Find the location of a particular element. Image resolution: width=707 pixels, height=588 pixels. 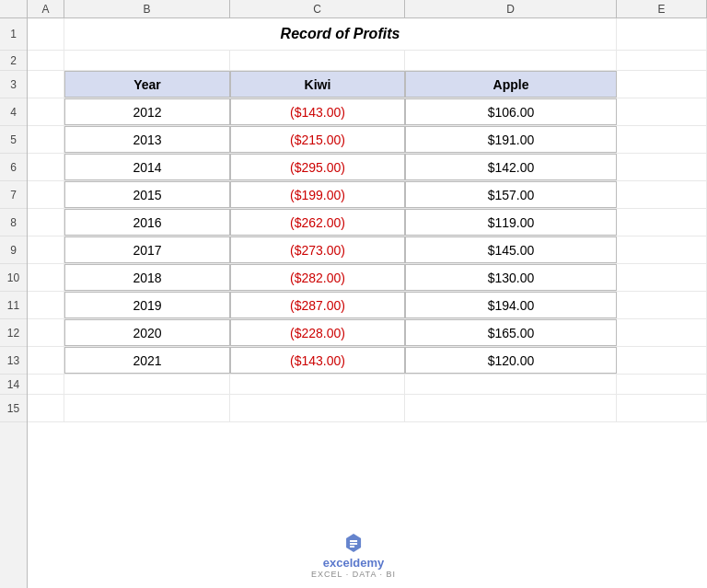

row-7: 2015 ($199.00) $157.00 is located at coordinates (367, 195).